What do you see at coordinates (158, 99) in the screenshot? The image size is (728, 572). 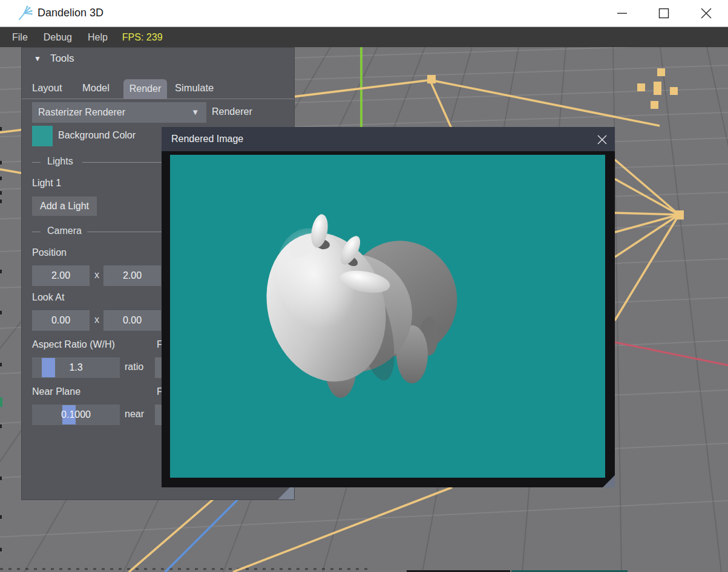 I see `tab-separator` at bounding box center [158, 99].